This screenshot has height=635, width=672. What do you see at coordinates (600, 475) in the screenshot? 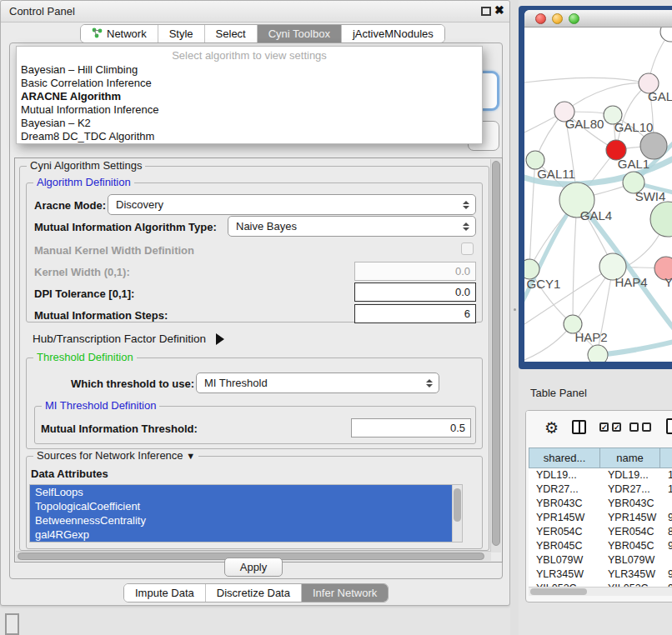
I see `table-row: YDL19...YDL19...13` at bounding box center [600, 475].